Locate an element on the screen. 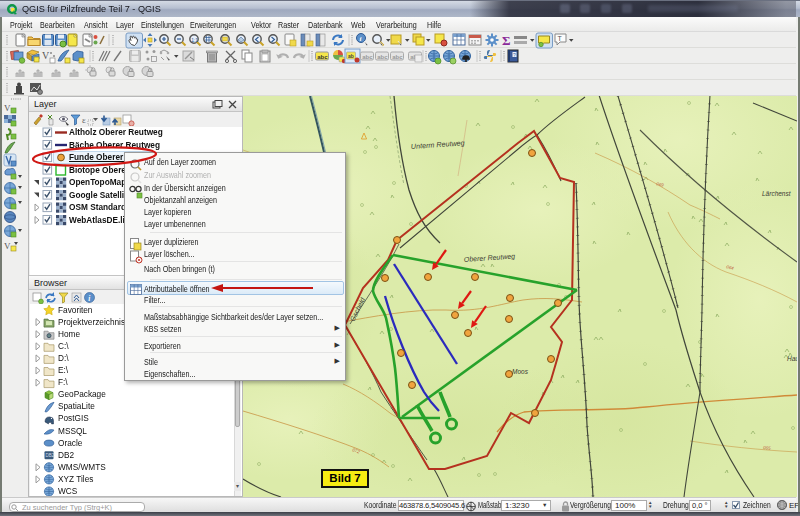 The height and width of the screenshot is (516, 800). svg-text: ab is located at coordinates (351, 56).